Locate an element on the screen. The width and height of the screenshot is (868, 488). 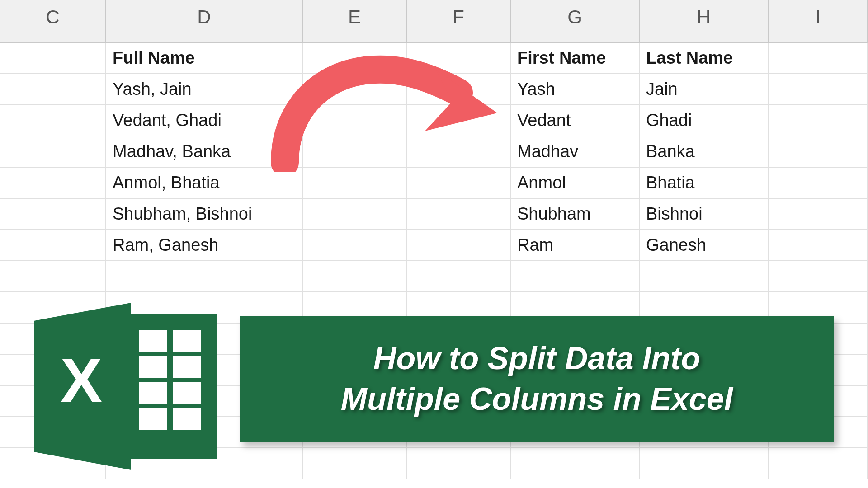
last-name-cell: Jain is located at coordinates (704, 89).